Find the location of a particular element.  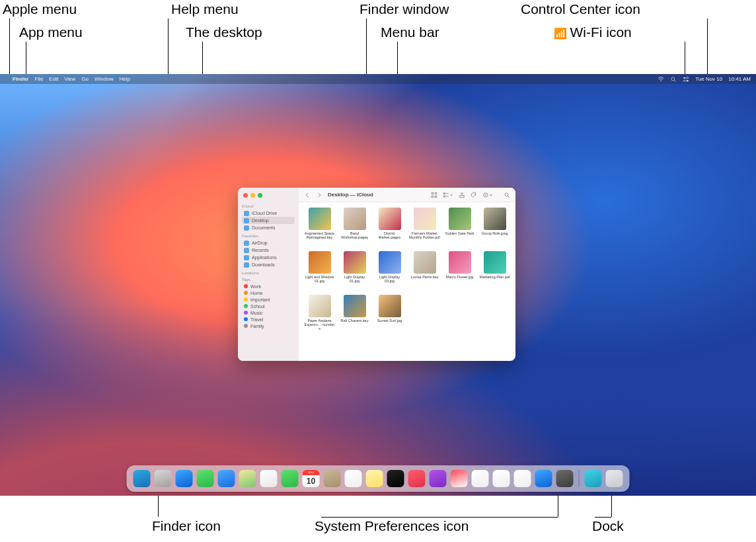

file-item: Light Display 03.jpg is located at coordinates (390, 271).